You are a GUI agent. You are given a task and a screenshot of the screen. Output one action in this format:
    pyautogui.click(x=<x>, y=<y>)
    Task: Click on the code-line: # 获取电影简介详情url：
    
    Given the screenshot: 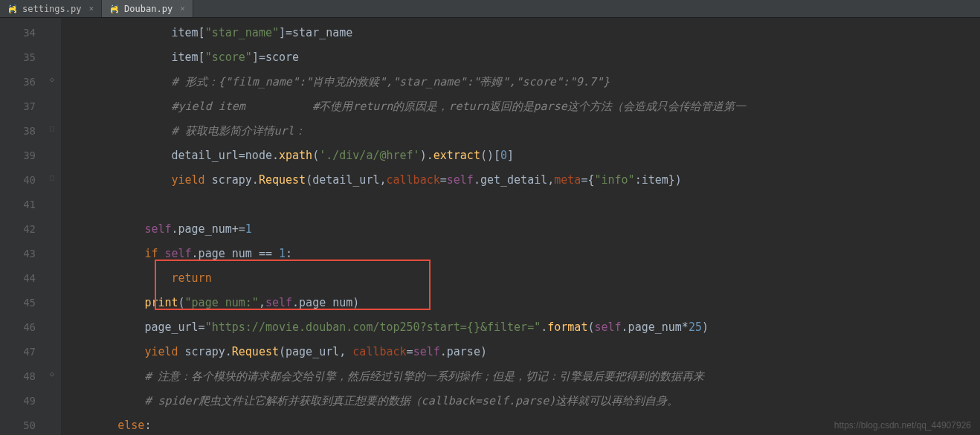 What is the action you would take?
    pyautogui.click(x=520, y=131)
    